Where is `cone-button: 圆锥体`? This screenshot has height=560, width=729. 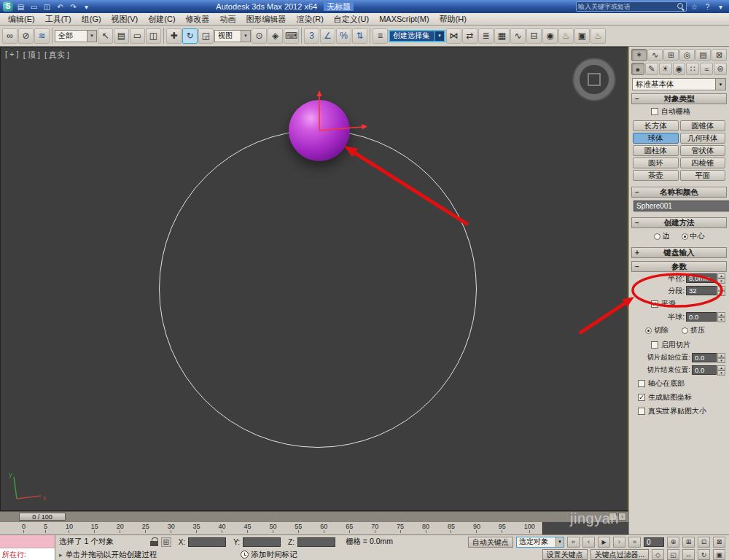 cone-button: 圆锥体 is located at coordinates (703, 125).